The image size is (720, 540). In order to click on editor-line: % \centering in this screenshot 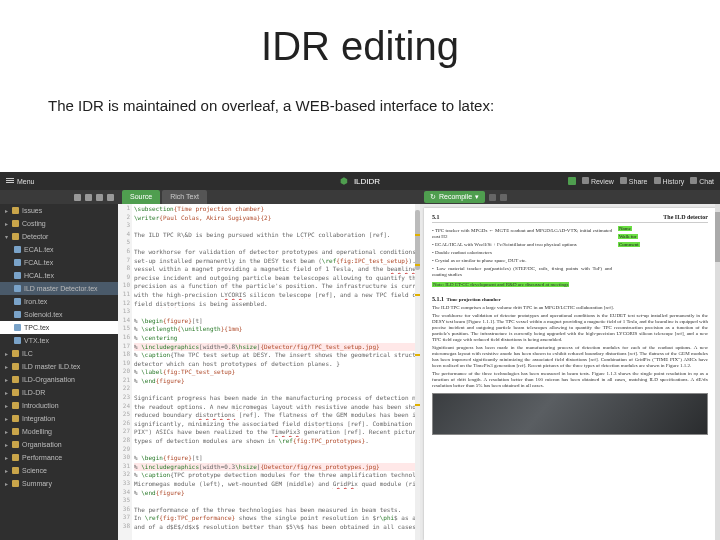, I will do `click(277, 338)`.